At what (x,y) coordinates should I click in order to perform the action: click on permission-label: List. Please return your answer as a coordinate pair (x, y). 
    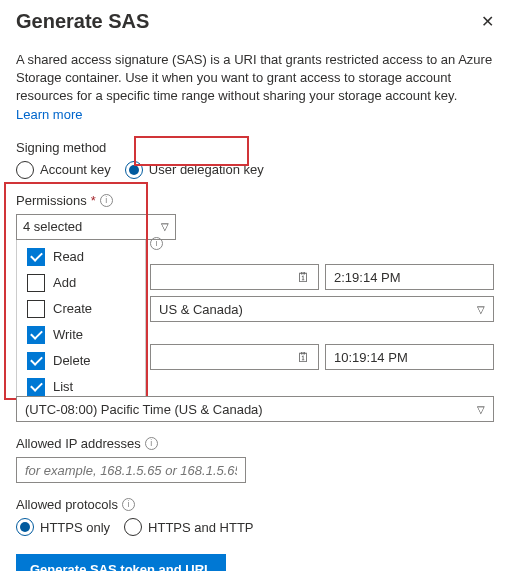
    Looking at the image, I should click on (63, 386).